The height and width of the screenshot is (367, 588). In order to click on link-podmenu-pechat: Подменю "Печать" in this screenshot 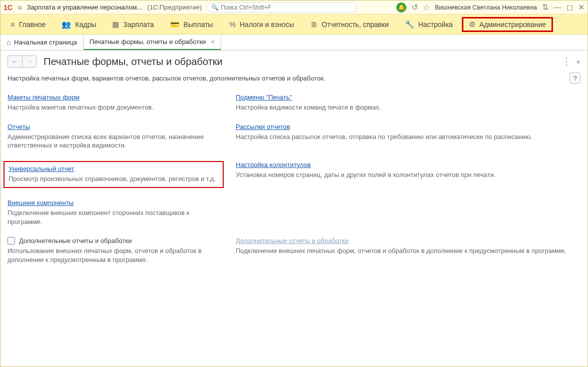, I will do `click(264, 97)`.